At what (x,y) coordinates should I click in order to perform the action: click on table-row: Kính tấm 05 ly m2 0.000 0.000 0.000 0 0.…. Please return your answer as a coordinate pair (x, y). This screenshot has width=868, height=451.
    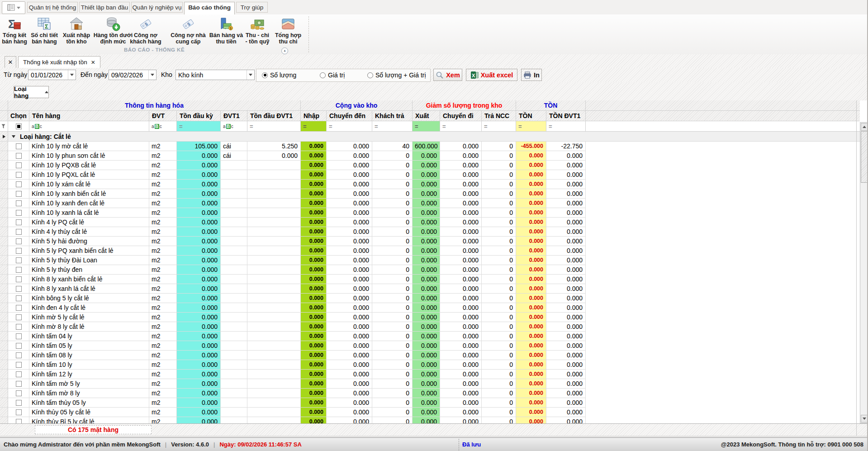
    Looking at the image, I should click on (430, 346).